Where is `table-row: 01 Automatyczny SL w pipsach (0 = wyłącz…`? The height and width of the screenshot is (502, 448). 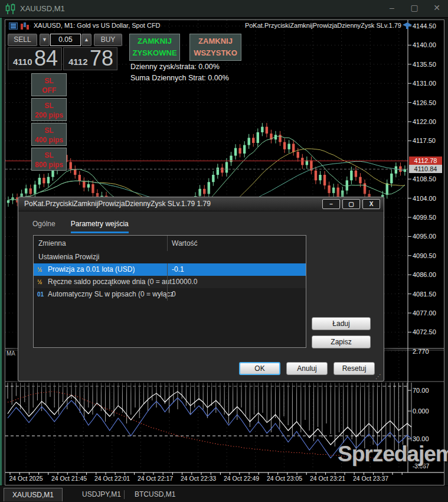 table-row: 01 Automatyczny SL w pipsach (0 = wyłącz… is located at coordinates (170, 294).